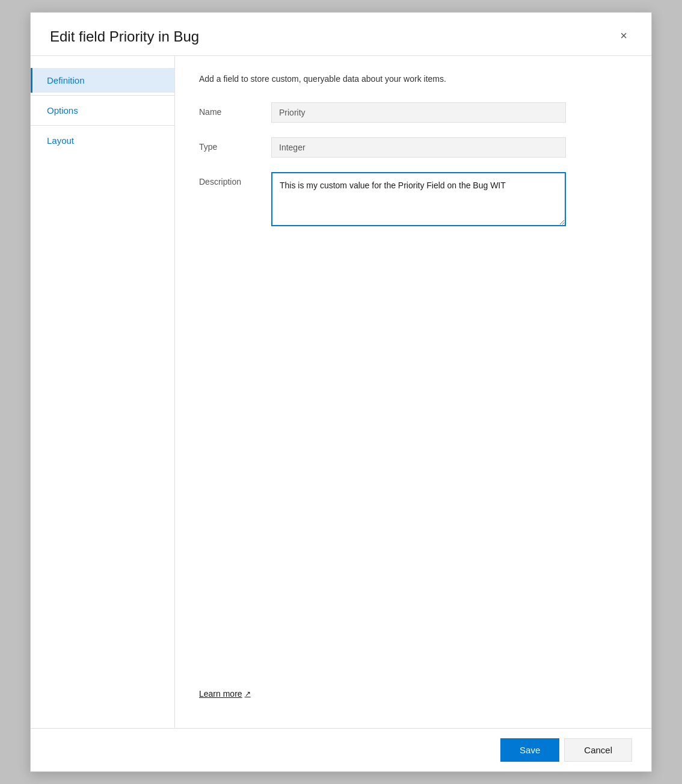 This screenshot has width=682, height=784. Describe the element at coordinates (419, 199) in the screenshot. I see `description-textarea` at that location.